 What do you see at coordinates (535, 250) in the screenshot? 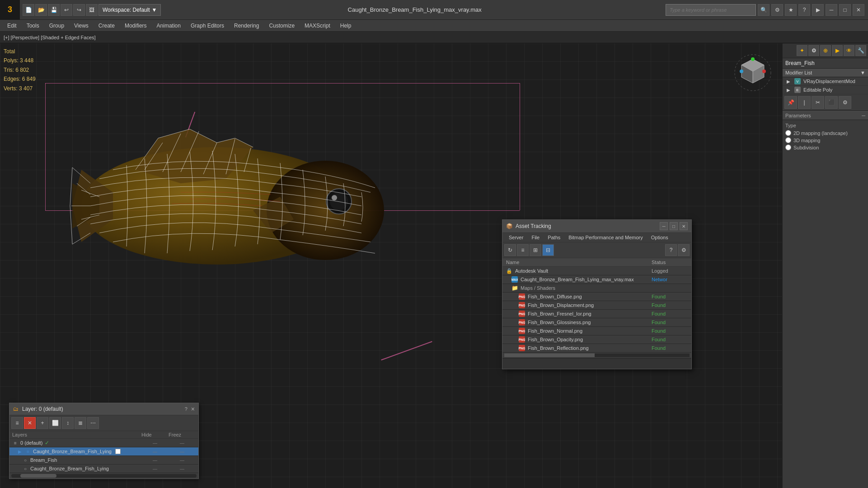
I see `asset-tb-grid-button: ⊞` at bounding box center [535, 250].